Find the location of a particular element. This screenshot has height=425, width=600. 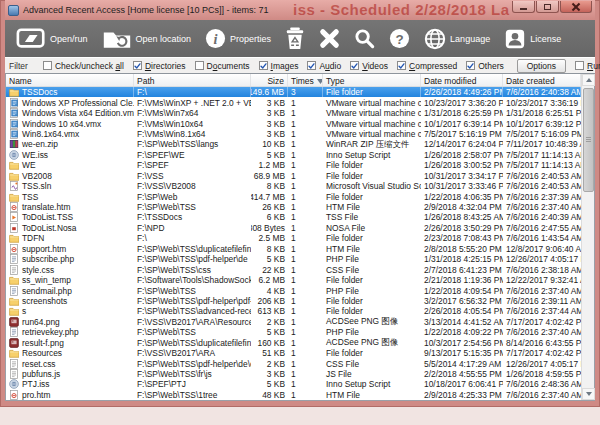

table-row: support.htmF:\SP\Web\TSS\duplicatefilefi… is located at coordinates (300, 249).